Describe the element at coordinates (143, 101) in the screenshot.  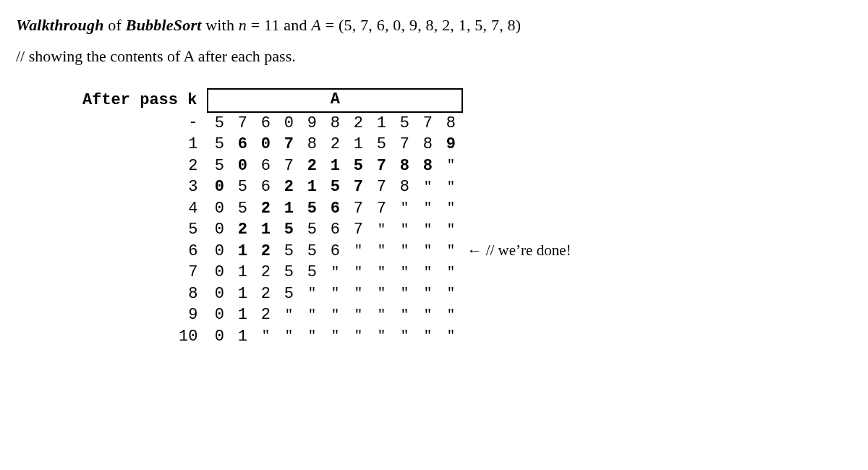
I see `header-left: After pass k` at that location.